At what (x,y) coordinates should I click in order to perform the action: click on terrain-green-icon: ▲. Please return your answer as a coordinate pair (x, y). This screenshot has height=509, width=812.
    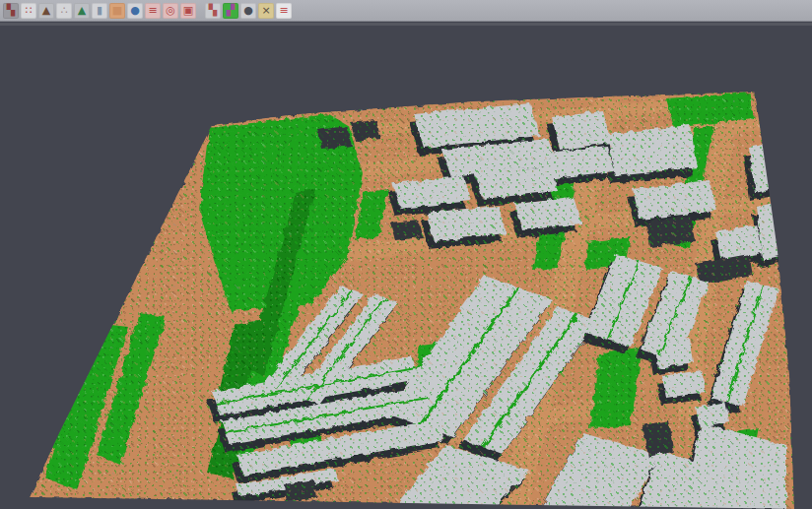
    Looking at the image, I should click on (82, 11).